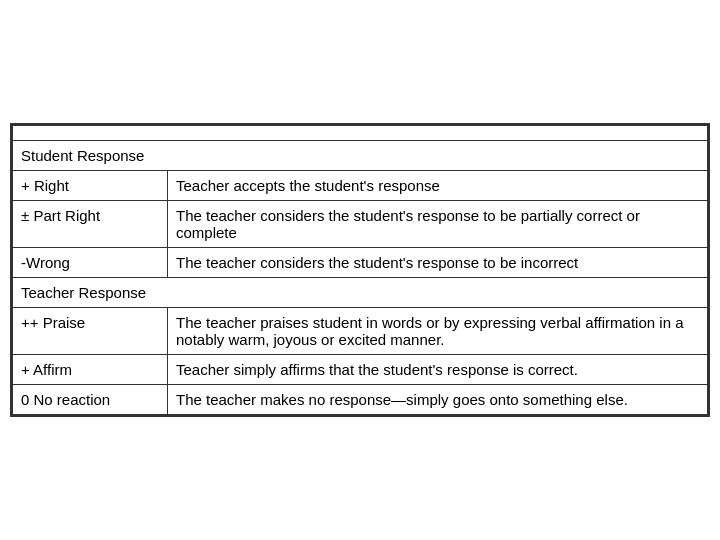  Describe the element at coordinates (360, 224) in the screenshot. I see `data-row: ± Part RightThe teacher considers the st…` at that location.